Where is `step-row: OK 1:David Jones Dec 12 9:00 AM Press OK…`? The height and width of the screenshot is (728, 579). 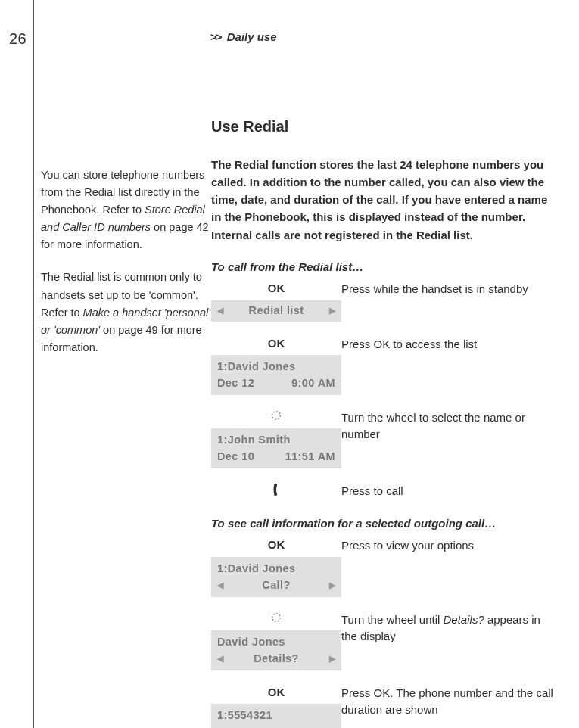 step-row: OK 1:David Jones Dec 12 9:00 AM Press OK… is located at coordinates (383, 365).